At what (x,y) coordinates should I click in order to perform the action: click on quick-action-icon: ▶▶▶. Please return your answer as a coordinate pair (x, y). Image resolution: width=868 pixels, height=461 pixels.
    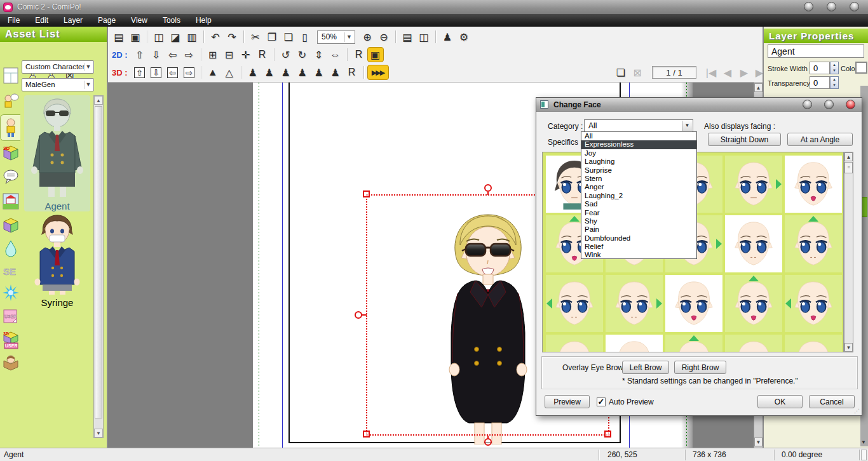
    Looking at the image, I should click on (378, 72).